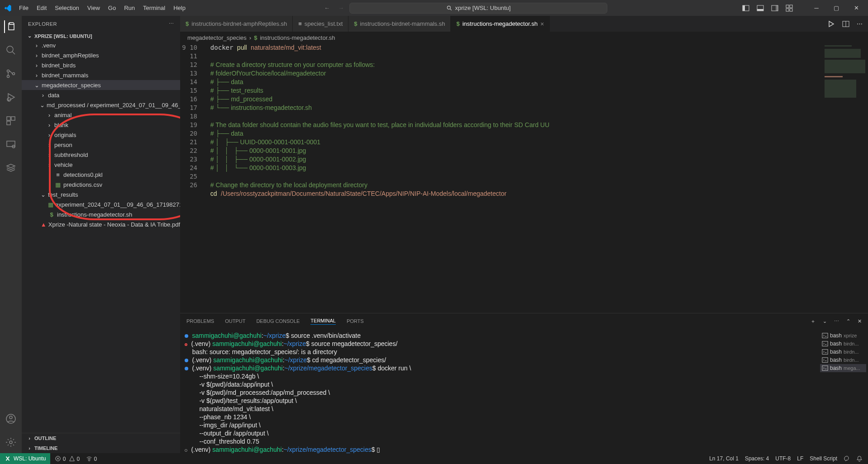 Image resolution: width=868 pixels, height=464 pixels. Describe the element at coordinates (746, 8) in the screenshot. I see `layout-toggle-1-icon` at that location.